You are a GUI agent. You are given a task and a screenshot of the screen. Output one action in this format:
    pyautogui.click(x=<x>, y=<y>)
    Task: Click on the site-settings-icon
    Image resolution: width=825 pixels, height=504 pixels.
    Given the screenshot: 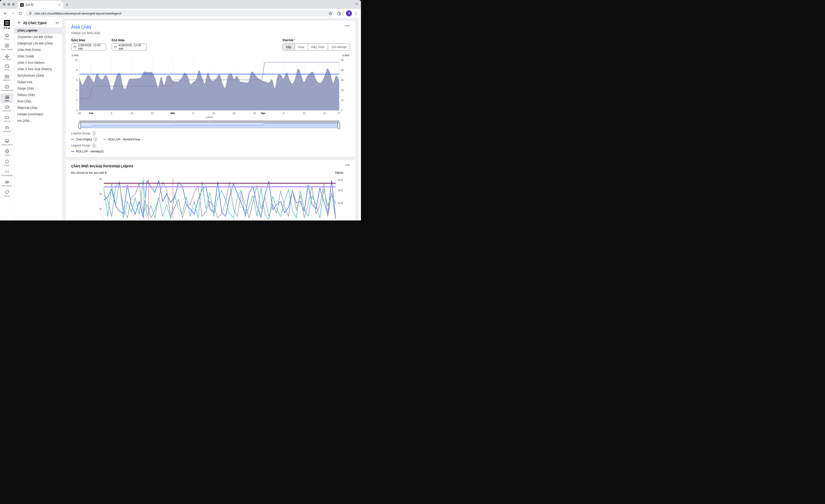 What is the action you would take?
    pyautogui.click(x=30, y=13)
    